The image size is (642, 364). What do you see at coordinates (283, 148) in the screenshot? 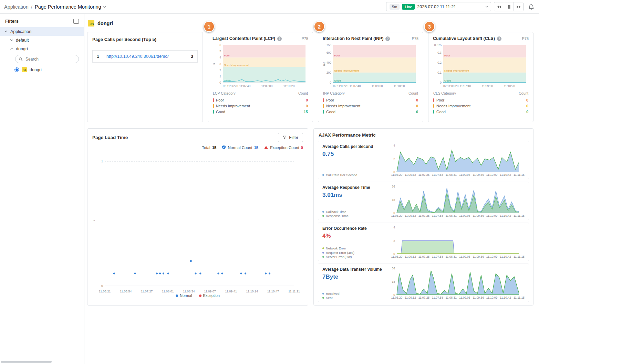
I see `exception-count-stat: Exception Count 0` at bounding box center [283, 148].